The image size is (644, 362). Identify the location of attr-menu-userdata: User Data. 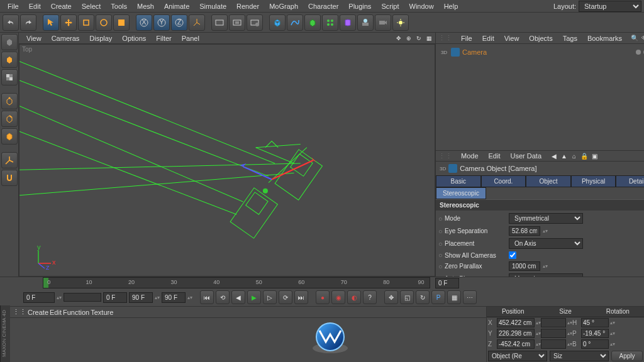
(526, 156).